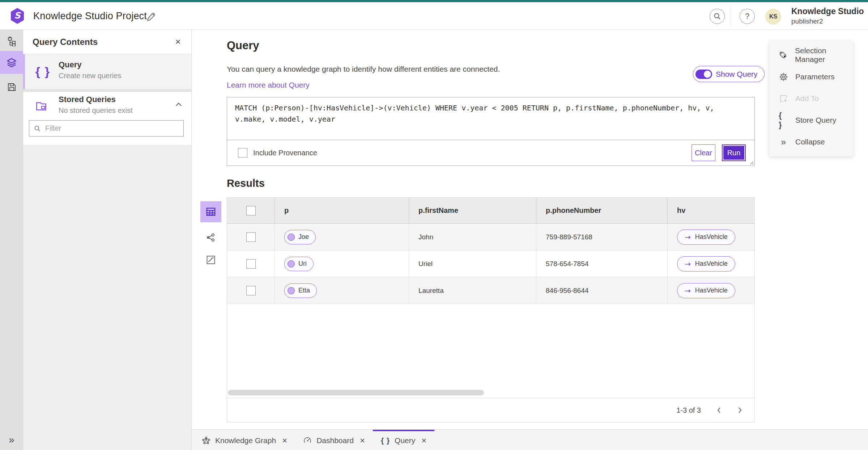 This screenshot has height=450, width=868. I want to click on graph-view-button, so click(211, 237).